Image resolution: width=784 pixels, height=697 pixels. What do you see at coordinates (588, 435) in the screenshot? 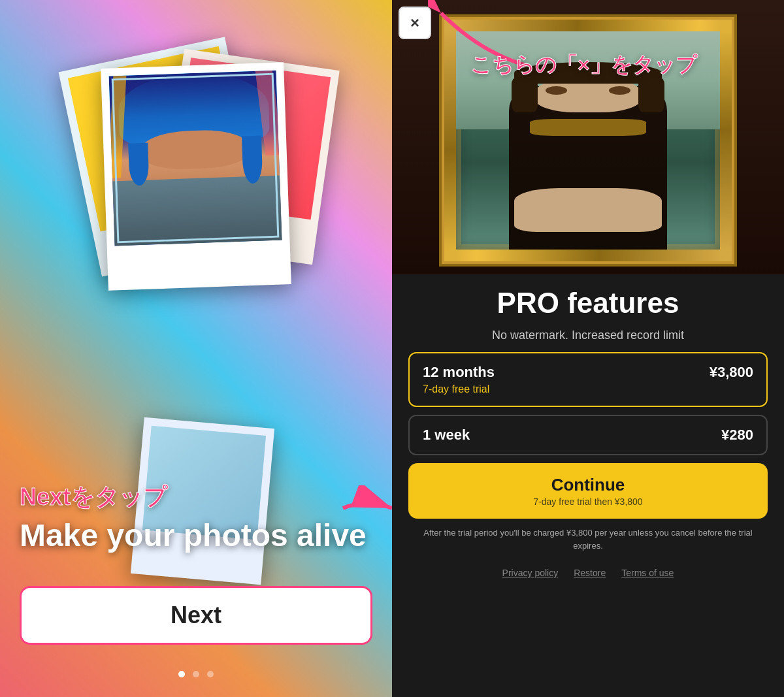
I see `pricing-option-1week: 1 week ¥280` at bounding box center [588, 435].